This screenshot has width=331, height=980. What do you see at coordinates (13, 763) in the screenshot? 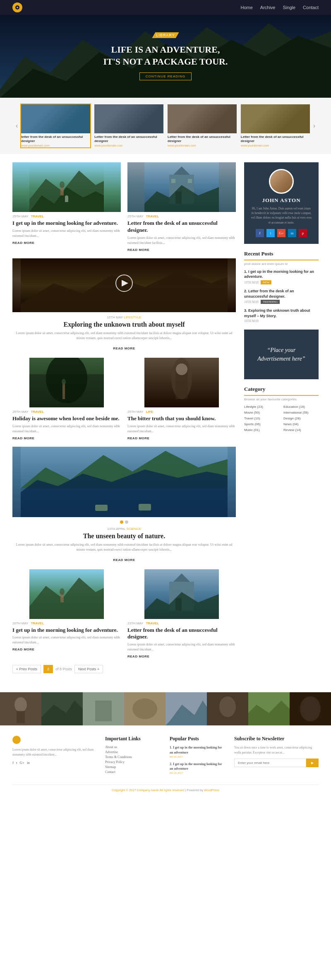
I see `footer-facebook-link: f` at bounding box center [13, 763].